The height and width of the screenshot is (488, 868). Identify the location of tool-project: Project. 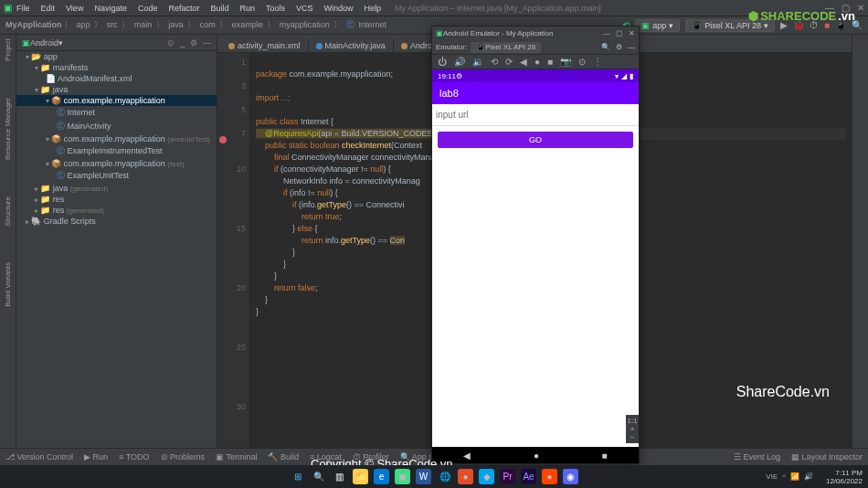
(7, 49).